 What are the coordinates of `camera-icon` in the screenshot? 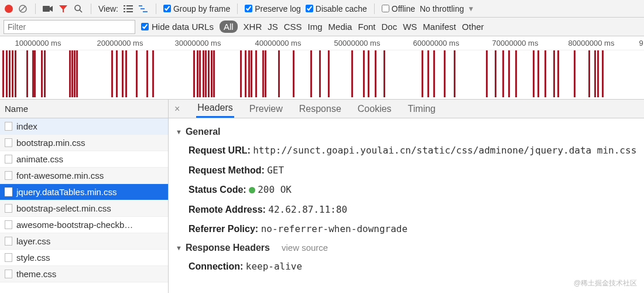 It's located at (48, 9).